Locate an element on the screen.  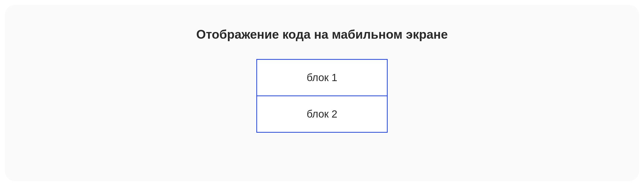
block-2: блок 2 is located at coordinates (322, 114).